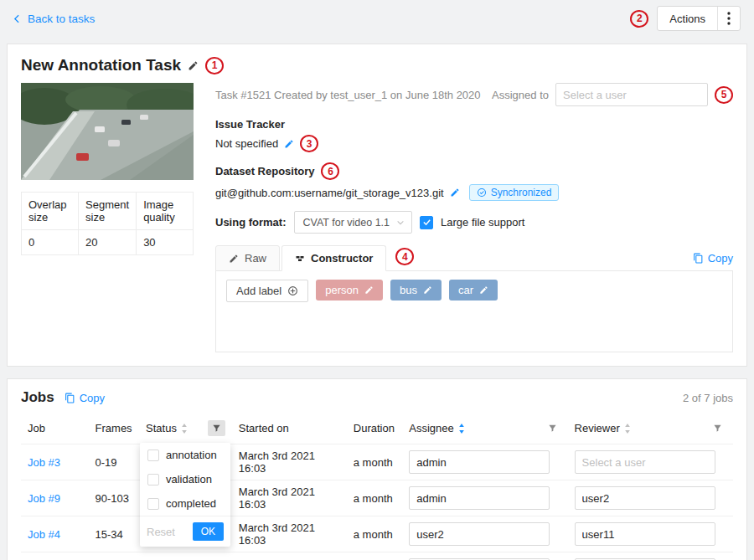 This screenshot has width=754, height=560. I want to click on label-chip-bus: bus, so click(416, 290).